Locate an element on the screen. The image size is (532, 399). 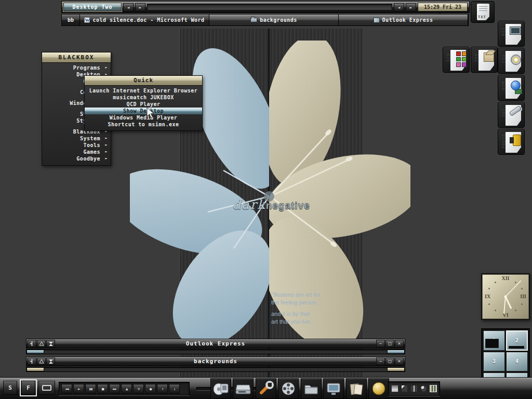
package-box-emblem is located at coordinates (489, 57).